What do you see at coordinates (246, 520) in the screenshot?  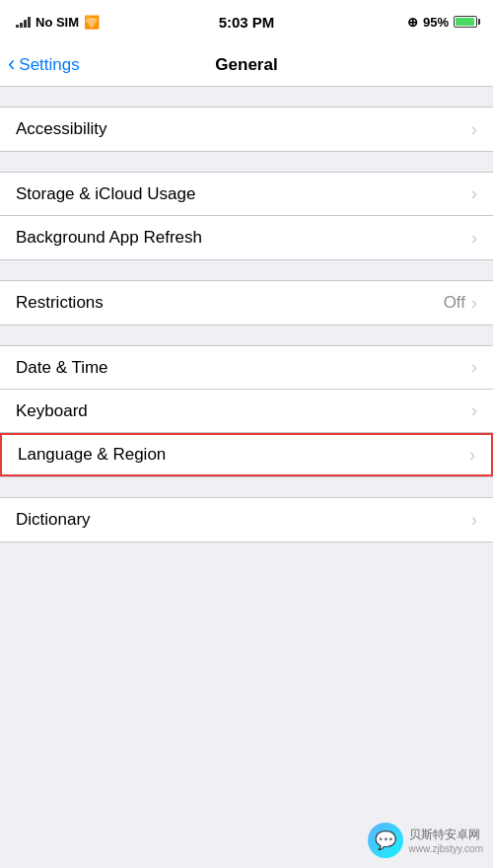 I see `section-dictionary: Dictionary ›` at bounding box center [246, 520].